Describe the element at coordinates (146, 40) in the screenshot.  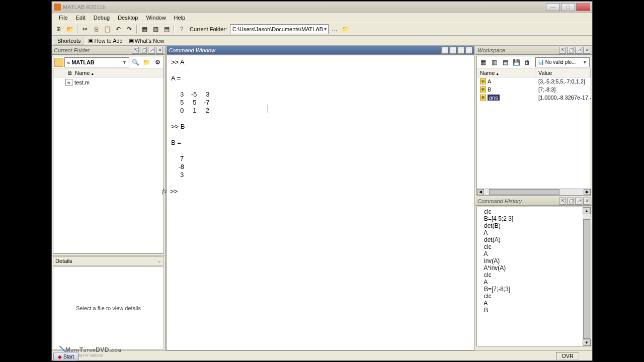
I see `shortcut-whats-new: ▣What's New` at that location.